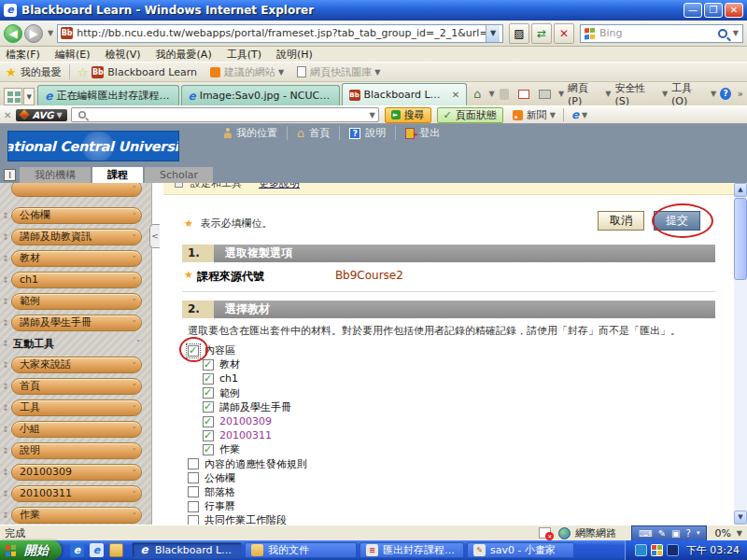 The height and width of the screenshot is (560, 747). I want to click on quick-launch-folder-icon, so click(116, 551).